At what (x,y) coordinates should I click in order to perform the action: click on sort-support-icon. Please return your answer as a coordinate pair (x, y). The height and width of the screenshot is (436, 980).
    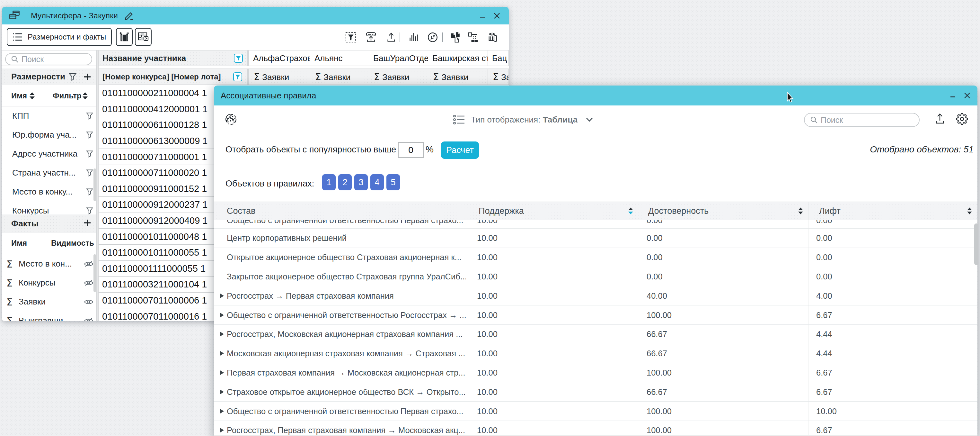
    Looking at the image, I should click on (631, 211).